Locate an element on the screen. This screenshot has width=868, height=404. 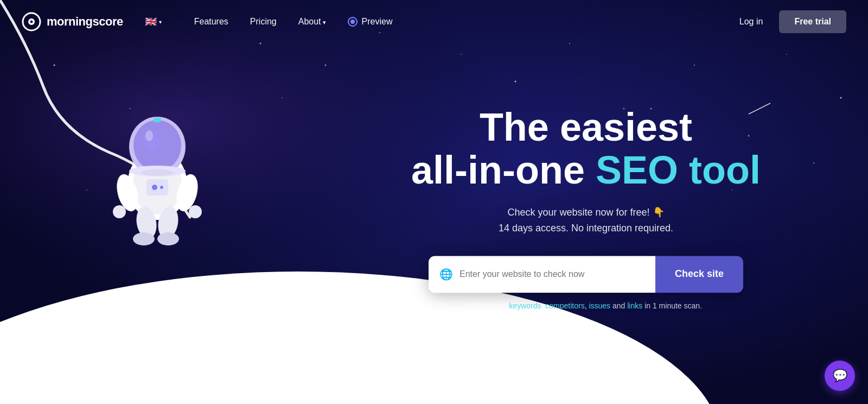
search-bar: 🌐 Check site is located at coordinates (586, 274).